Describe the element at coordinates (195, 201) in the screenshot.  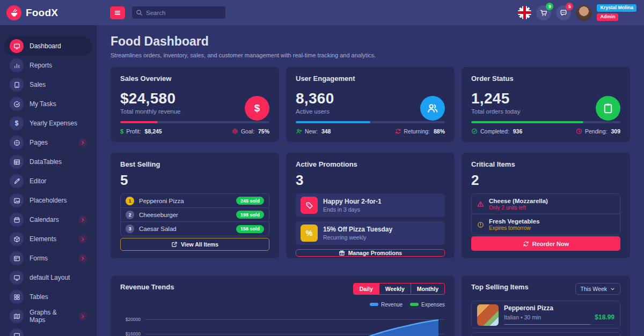
I see `best-selling-row: 1 Pepperoni Pizza 245 sold` at that location.